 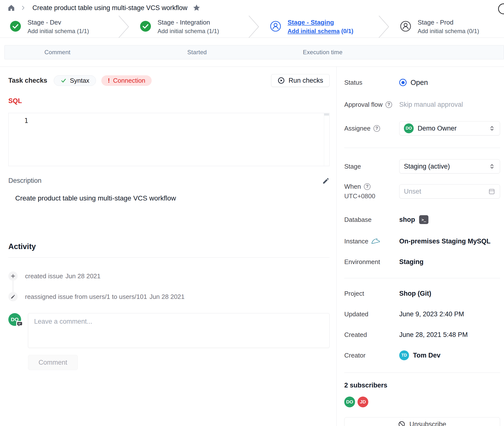 What do you see at coordinates (432, 314) in the screenshot?
I see `updated-value: June 9, 2023 2:40 PM` at bounding box center [432, 314].